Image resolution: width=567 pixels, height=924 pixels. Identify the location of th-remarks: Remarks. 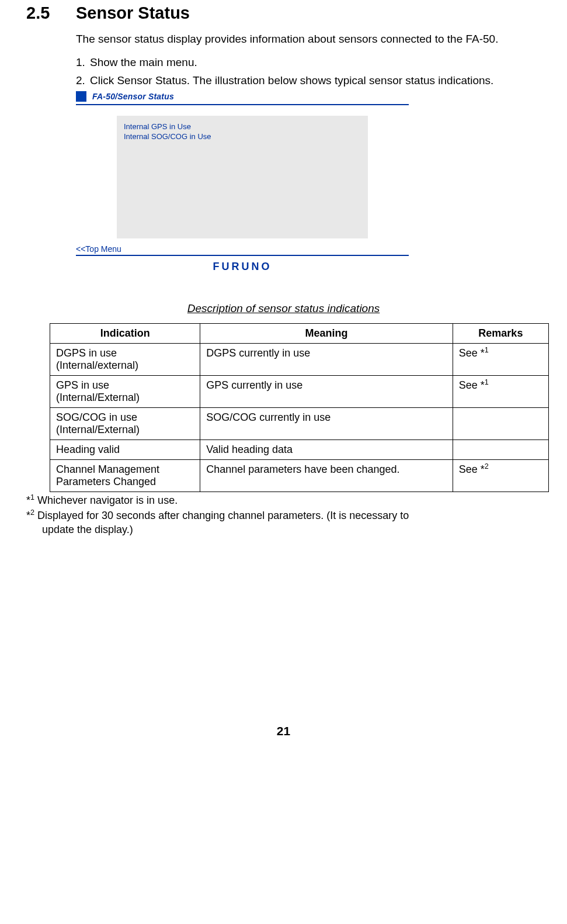
(500, 333).